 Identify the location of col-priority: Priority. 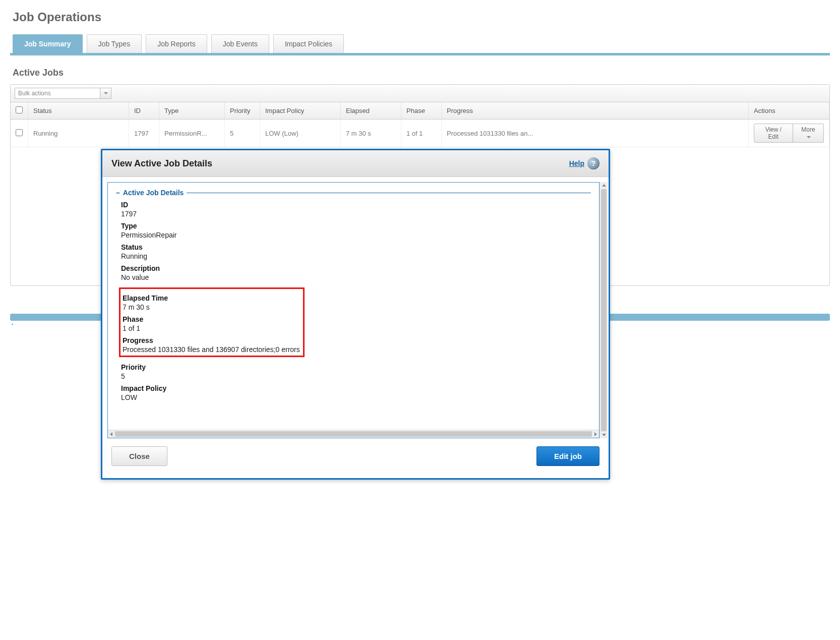
(243, 111).